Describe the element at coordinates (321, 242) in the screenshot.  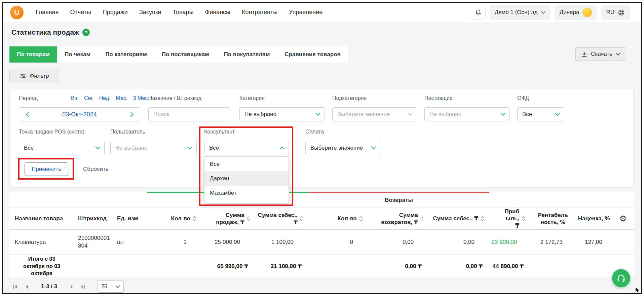
I see `table-row: Клавиатура 2100000001804 шт 1 25 000,00 …` at that location.